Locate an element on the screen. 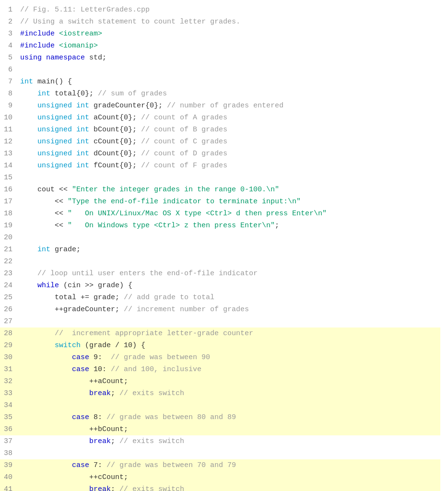  table-row: 5using namespace std; is located at coordinates (220, 58).